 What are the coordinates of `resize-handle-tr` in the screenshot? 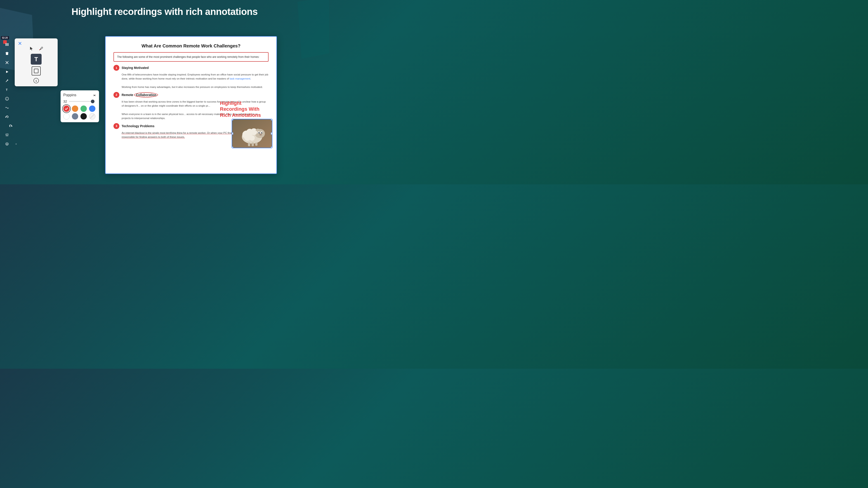 It's located at (272, 120).